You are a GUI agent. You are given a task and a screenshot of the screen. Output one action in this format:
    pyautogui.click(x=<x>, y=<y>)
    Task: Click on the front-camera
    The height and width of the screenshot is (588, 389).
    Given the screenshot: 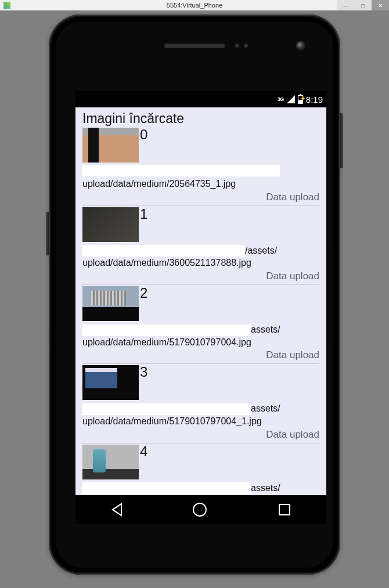 What is the action you would take?
    pyautogui.click(x=301, y=46)
    